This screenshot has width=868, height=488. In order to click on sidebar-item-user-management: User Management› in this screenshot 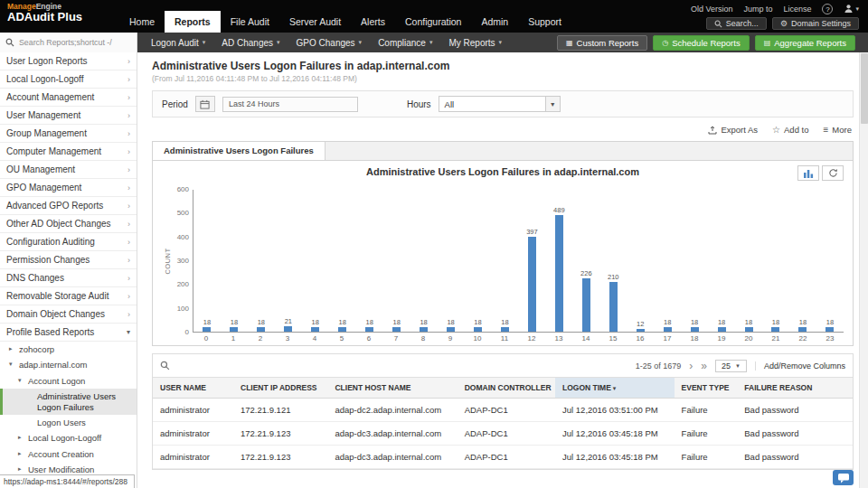, I will do `click(69, 116)`.